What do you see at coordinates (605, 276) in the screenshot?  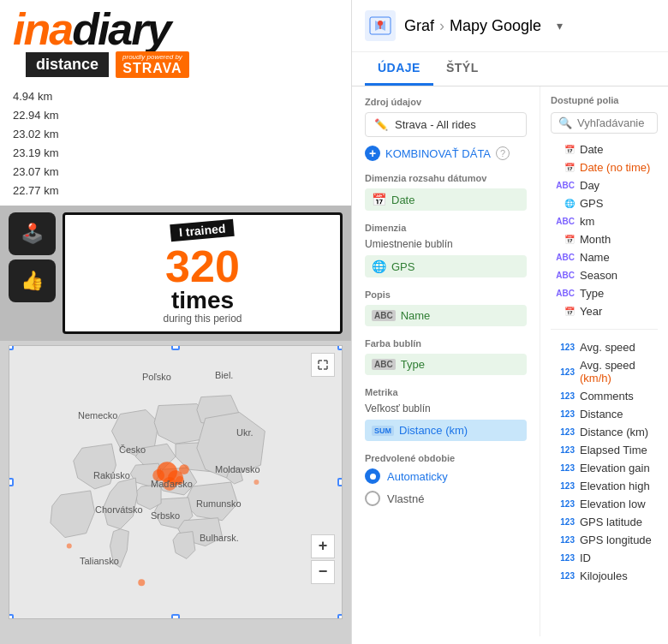 I see `field-row-season: ABC Season` at bounding box center [605, 276].